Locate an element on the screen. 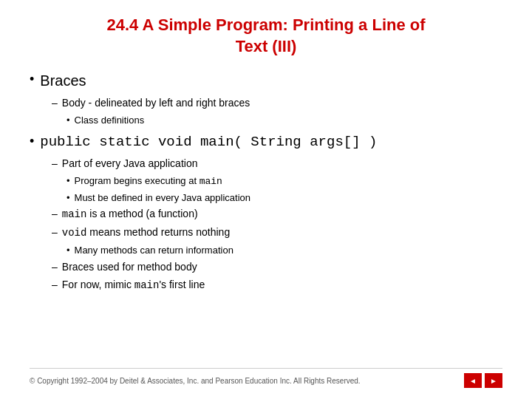 Image resolution: width=532 pixels, height=399 pixels. many-methods-item: • Many methods can return information is located at coordinates (284, 250).